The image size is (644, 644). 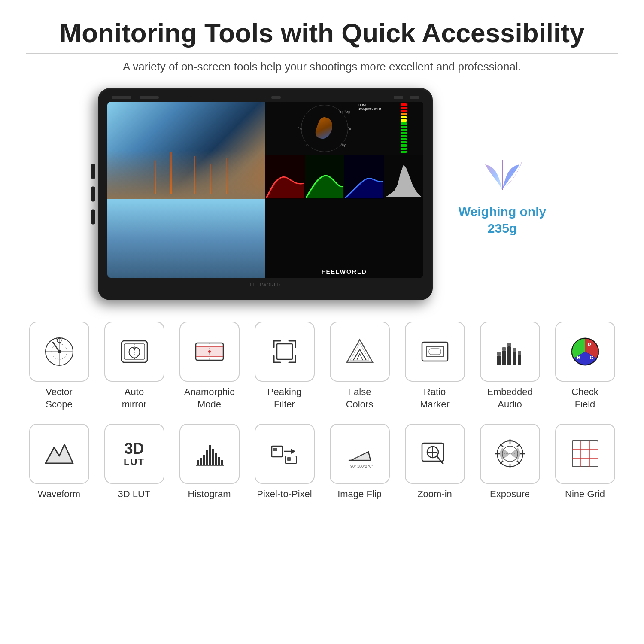 What do you see at coordinates (134, 352) in the screenshot?
I see `auto-mirror-icon` at bounding box center [134, 352].